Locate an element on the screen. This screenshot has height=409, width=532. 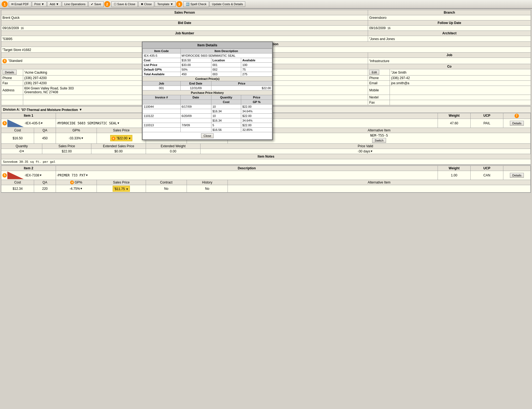
badge-2: 2 is located at coordinates (107, 4).